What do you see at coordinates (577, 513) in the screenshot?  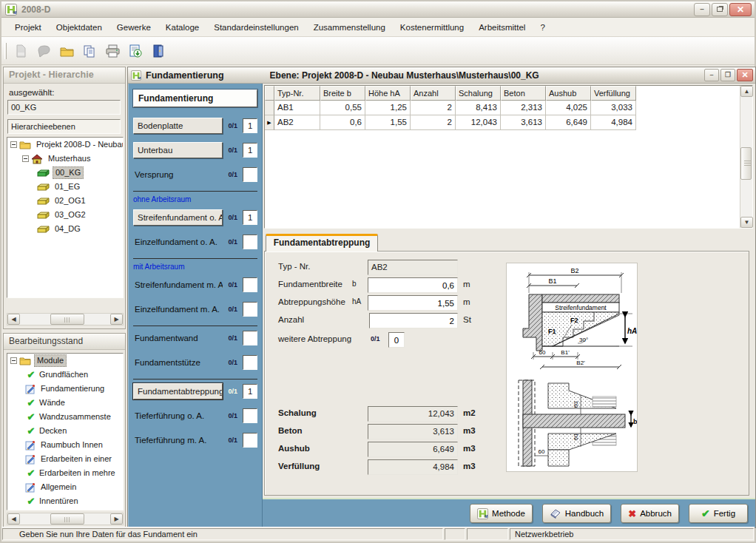 I see `handbuch-button: Handbuch` at bounding box center [577, 513].